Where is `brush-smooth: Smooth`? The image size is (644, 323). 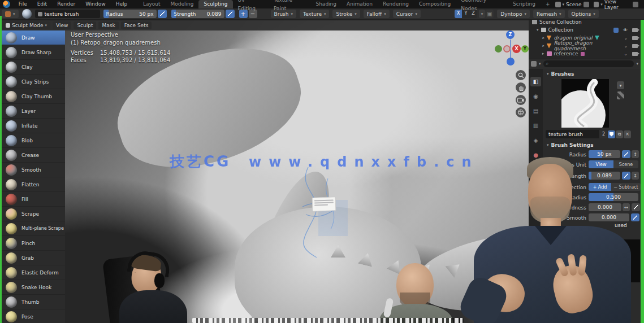 brush-smooth: Smooth is located at coordinates (33, 170).